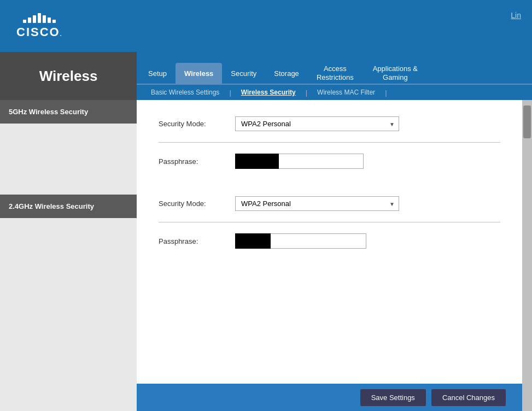 This screenshot has width=532, height=411. What do you see at coordinates (68, 111) in the screenshot?
I see `5ghz-section-header: 5GHz Wireless Security` at bounding box center [68, 111].